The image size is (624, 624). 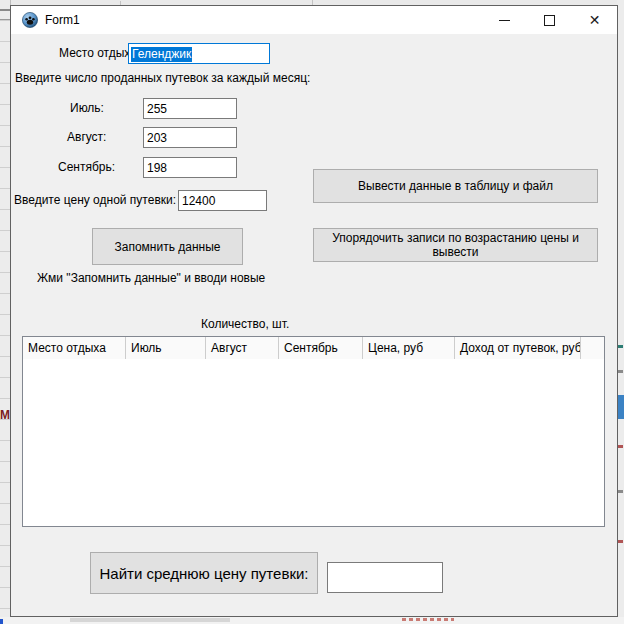 What do you see at coordinates (204, 573) in the screenshot?
I see `average-button: Найти среднюю цену путевки:` at bounding box center [204, 573].